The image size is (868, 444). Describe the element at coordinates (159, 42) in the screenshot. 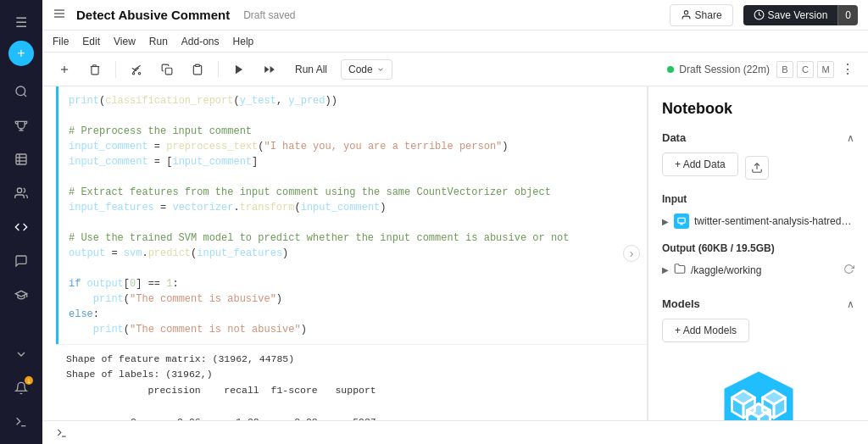

I see `menu-run: Run` at that location.